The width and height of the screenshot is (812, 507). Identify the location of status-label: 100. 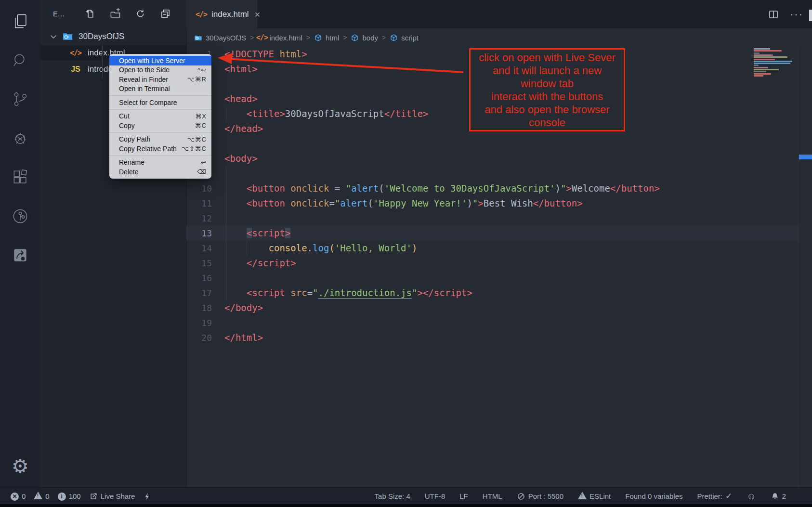
(75, 496).